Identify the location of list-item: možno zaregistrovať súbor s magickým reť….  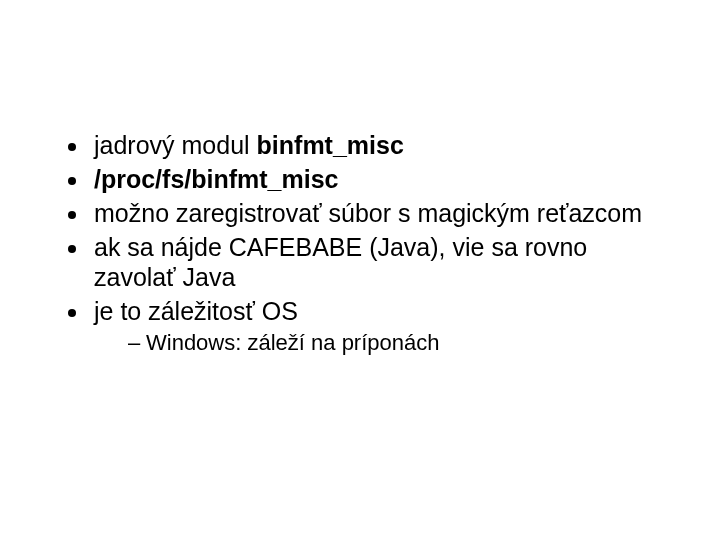
(375, 213).